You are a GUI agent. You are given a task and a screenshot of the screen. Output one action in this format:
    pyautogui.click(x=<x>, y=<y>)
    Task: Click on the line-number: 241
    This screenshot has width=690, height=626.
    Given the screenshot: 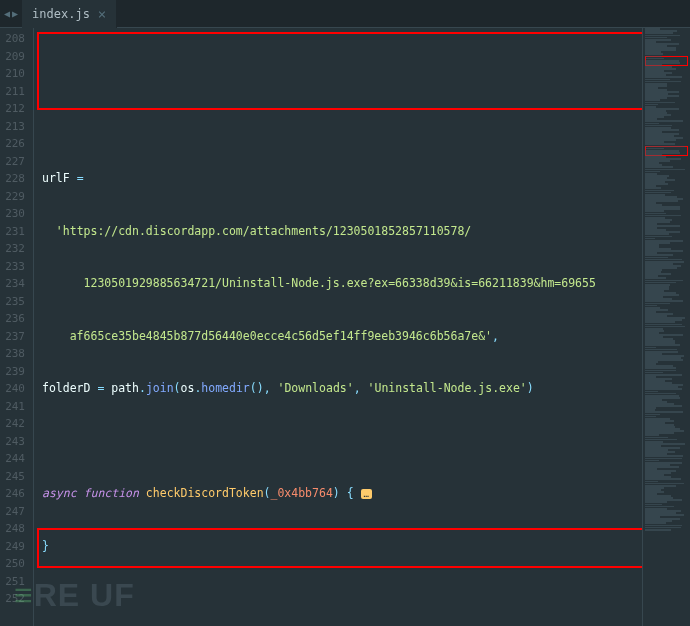 What is the action you would take?
    pyautogui.click(x=14, y=407)
    